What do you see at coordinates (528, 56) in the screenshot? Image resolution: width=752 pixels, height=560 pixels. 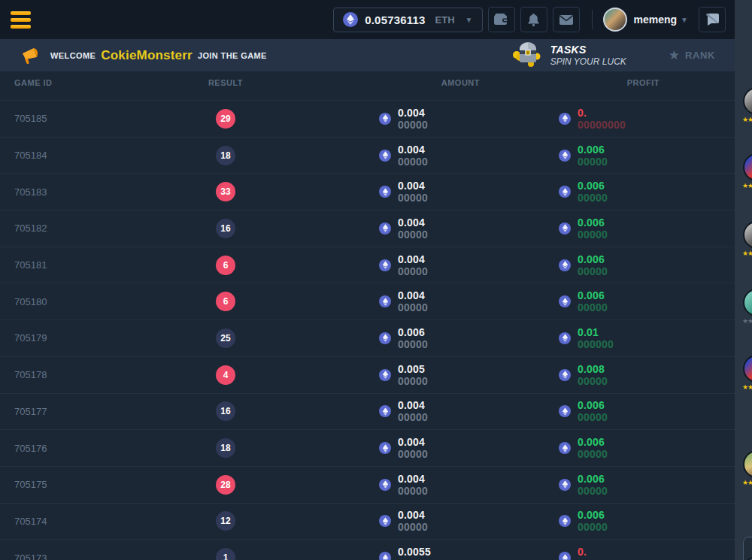 I see `treasure-chest-icon: 0` at bounding box center [528, 56].